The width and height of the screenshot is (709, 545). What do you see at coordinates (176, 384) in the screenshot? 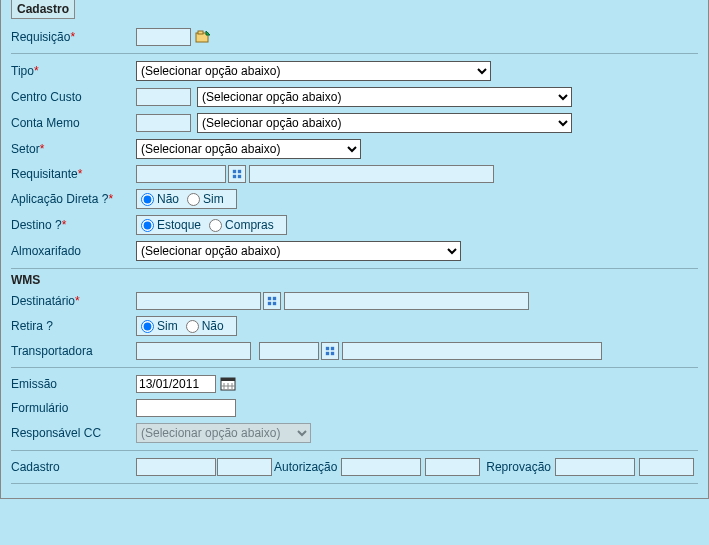
I see `emissao-input` at bounding box center [176, 384].